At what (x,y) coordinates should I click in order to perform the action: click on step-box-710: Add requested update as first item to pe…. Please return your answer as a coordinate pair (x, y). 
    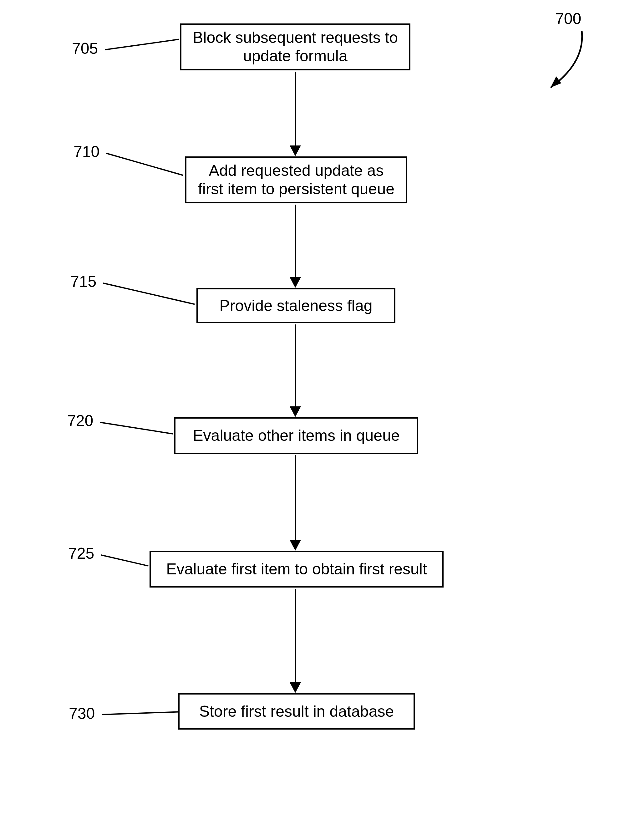
    Looking at the image, I should click on (296, 180).